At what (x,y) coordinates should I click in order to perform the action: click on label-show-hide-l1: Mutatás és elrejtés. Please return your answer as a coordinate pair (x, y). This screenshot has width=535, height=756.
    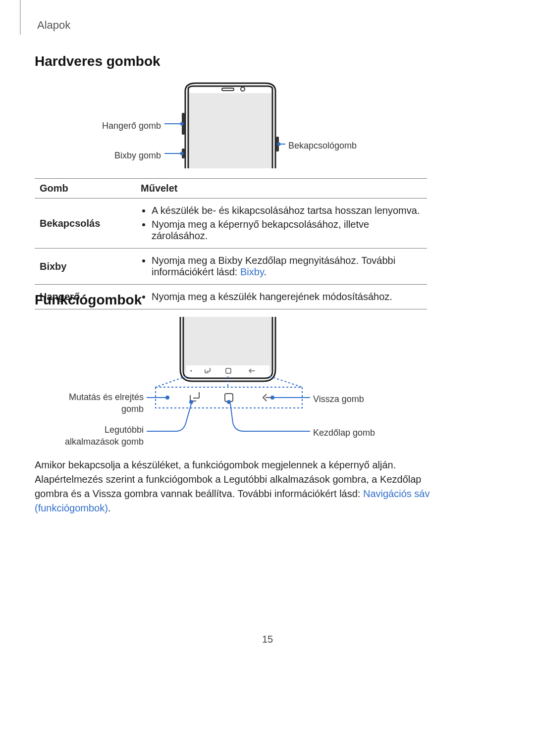
    Looking at the image, I should click on (106, 397).